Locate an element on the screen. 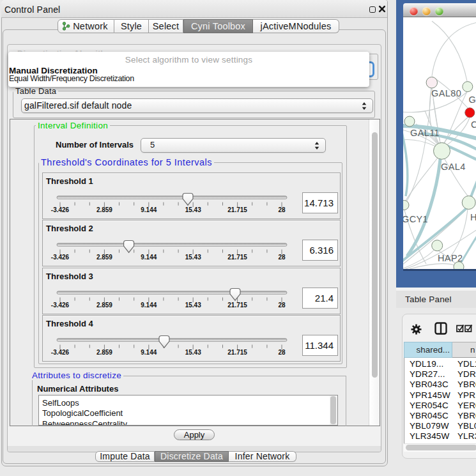  svg-text: GAL80 is located at coordinates (446, 93).